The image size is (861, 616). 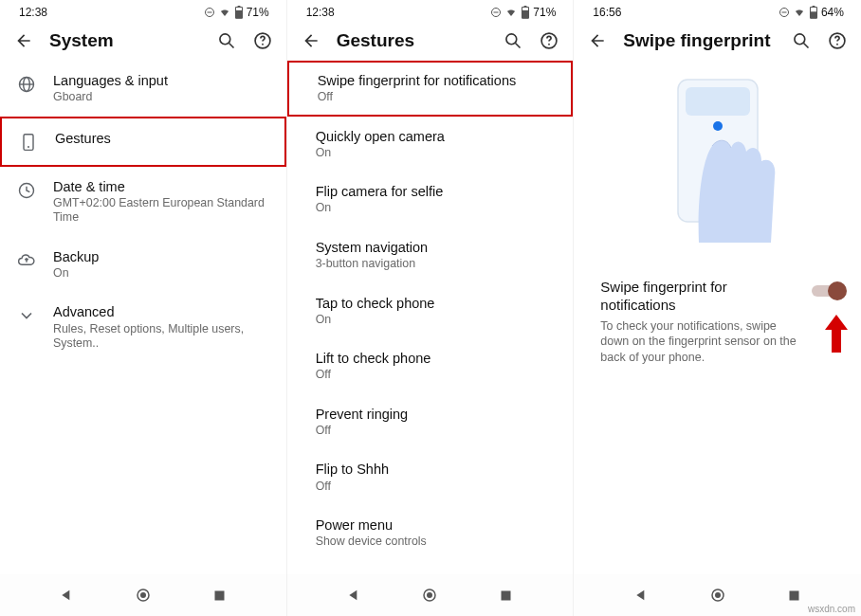 What do you see at coordinates (27, 261) in the screenshot?
I see `cloud-icon` at bounding box center [27, 261].